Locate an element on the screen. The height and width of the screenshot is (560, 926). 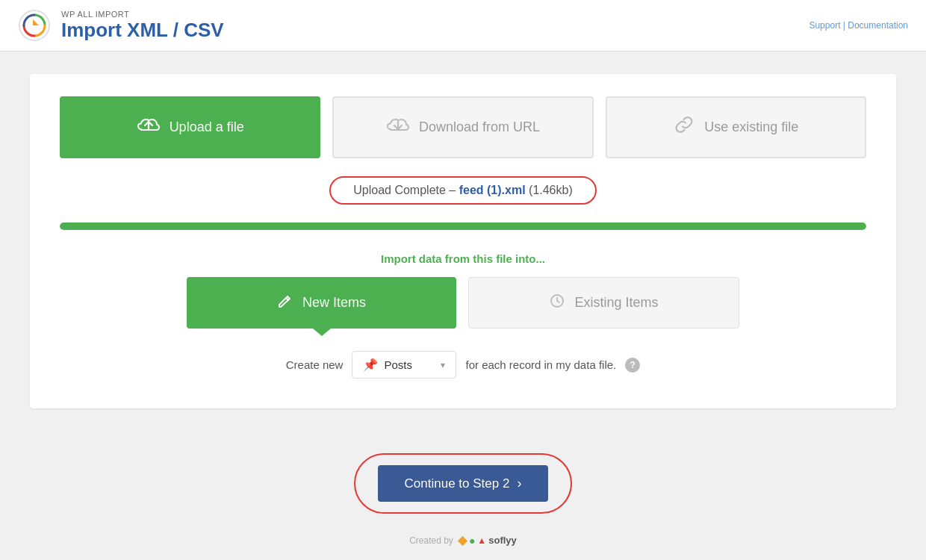
header-subtitle: WP All Import is located at coordinates (143, 14).